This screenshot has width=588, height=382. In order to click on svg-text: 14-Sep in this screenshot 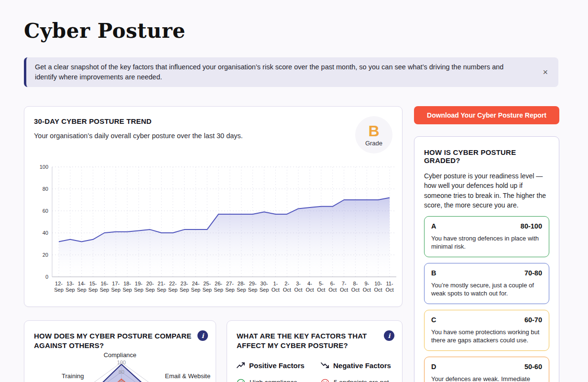, I will do `click(82, 287)`.